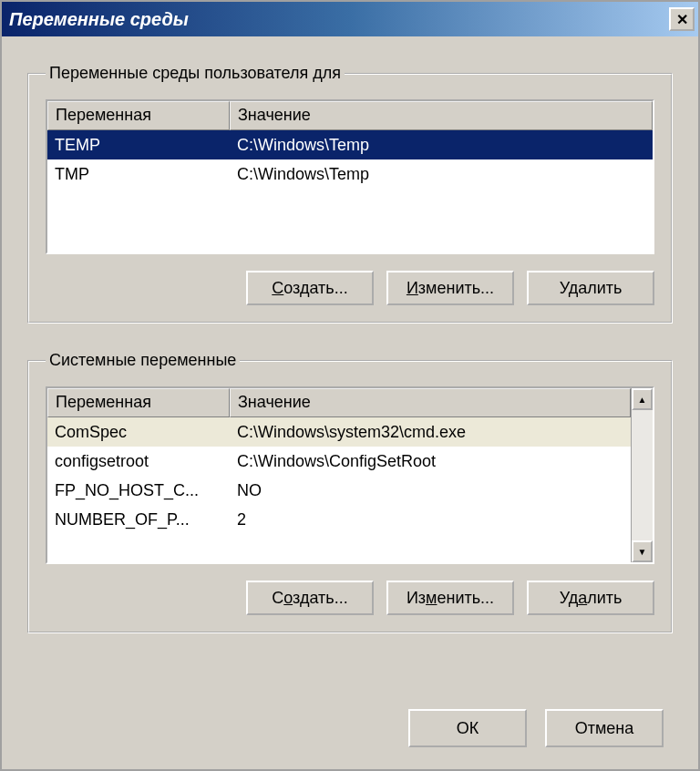  What do you see at coordinates (450, 288) in the screenshot?
I see `user-edit-button: Изменить...` at bounding box center [450, 288].